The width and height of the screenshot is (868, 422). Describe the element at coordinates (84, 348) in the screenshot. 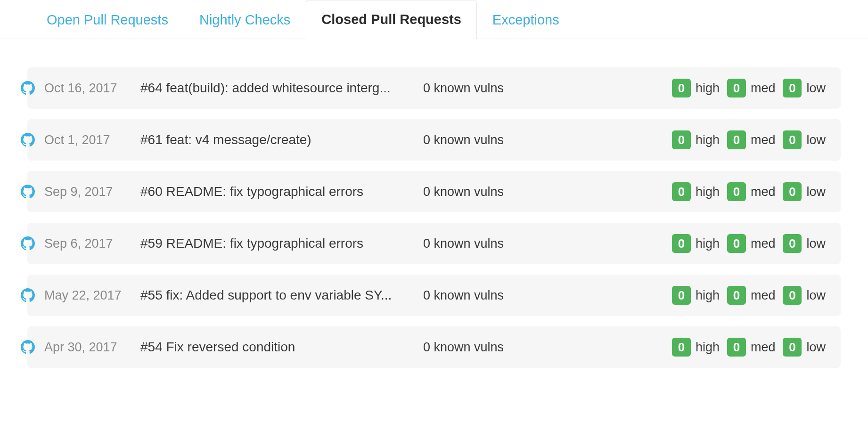

I see `pr-date: Apr 30, 2017` at that location.